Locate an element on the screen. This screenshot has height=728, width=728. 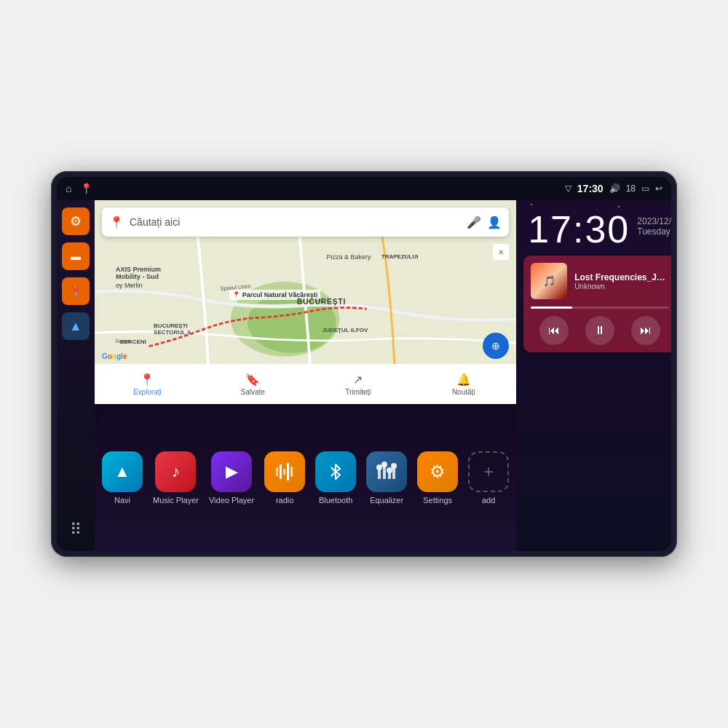
map-label-axis: AXIS PremiumMobility - Sud is located at coordinates (138, 273).